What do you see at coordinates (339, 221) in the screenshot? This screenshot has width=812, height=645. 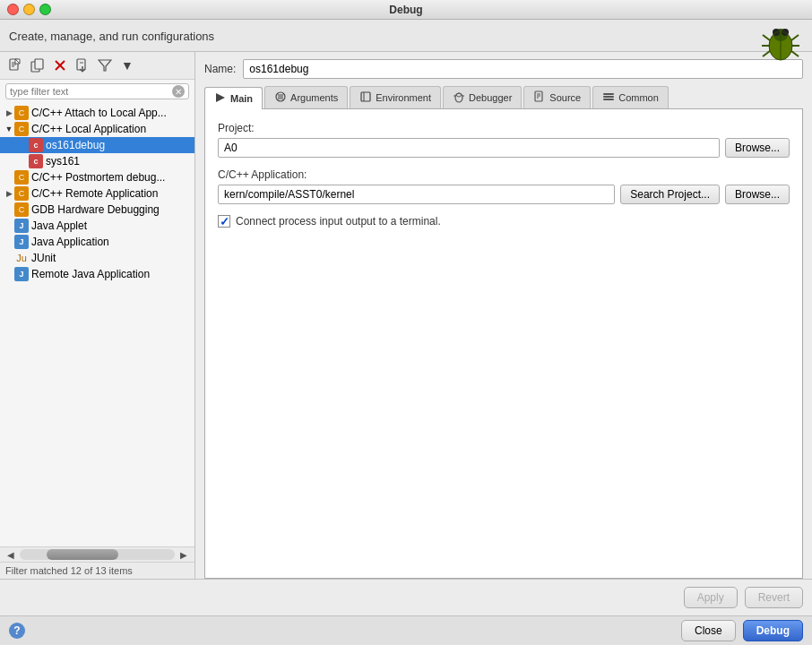 I see `connect-label: Connect process input output to a termin…` at bounding box center [339, 221].